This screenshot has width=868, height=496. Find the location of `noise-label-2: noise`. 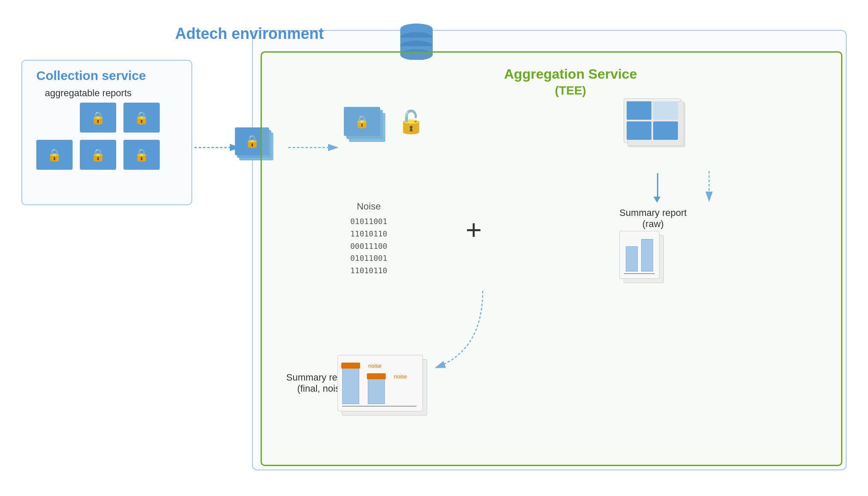

noise-label-2: noise is located at coordinates (401, 376).